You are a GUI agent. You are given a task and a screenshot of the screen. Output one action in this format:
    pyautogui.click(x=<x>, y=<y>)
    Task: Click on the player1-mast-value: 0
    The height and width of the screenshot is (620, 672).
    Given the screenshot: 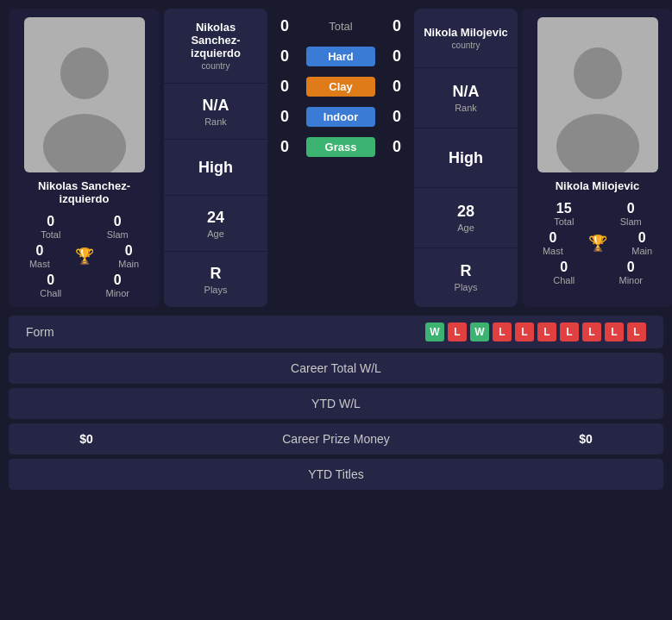 What is the action you would take?
    pyautogui.click(x=40, y=251)
    